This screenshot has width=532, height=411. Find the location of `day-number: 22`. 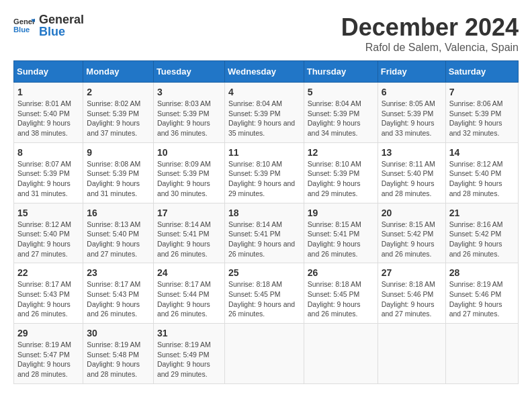

day-number: 22 is located at coordinates (48, 273).